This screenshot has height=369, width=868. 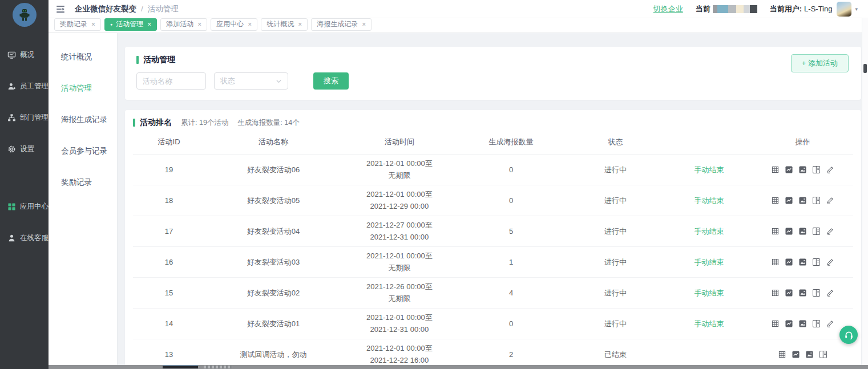 What do you see at coordinates (337, 24) in the screenshot?
I see `tab-label: 海报生成记录` at bounding box center [337, 24].